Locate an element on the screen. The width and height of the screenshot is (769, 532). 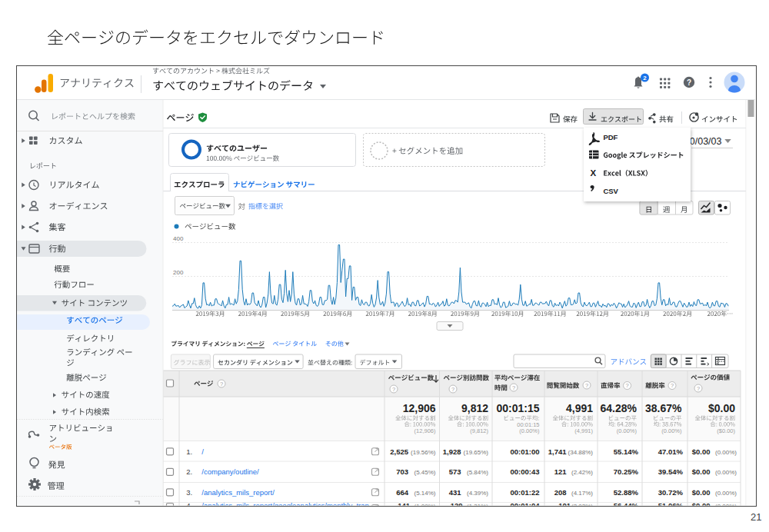
svg-text: 39.54% is located at coordinates (671, 472).